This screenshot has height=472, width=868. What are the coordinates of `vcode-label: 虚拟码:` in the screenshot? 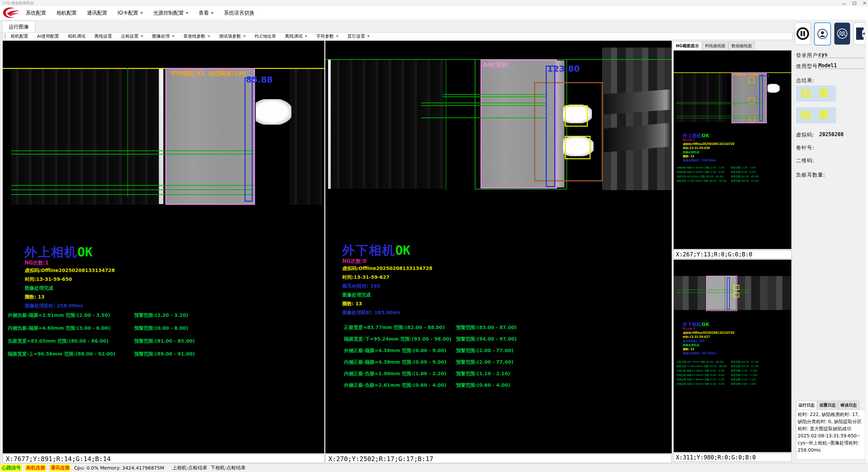 It's located at (805, 135).